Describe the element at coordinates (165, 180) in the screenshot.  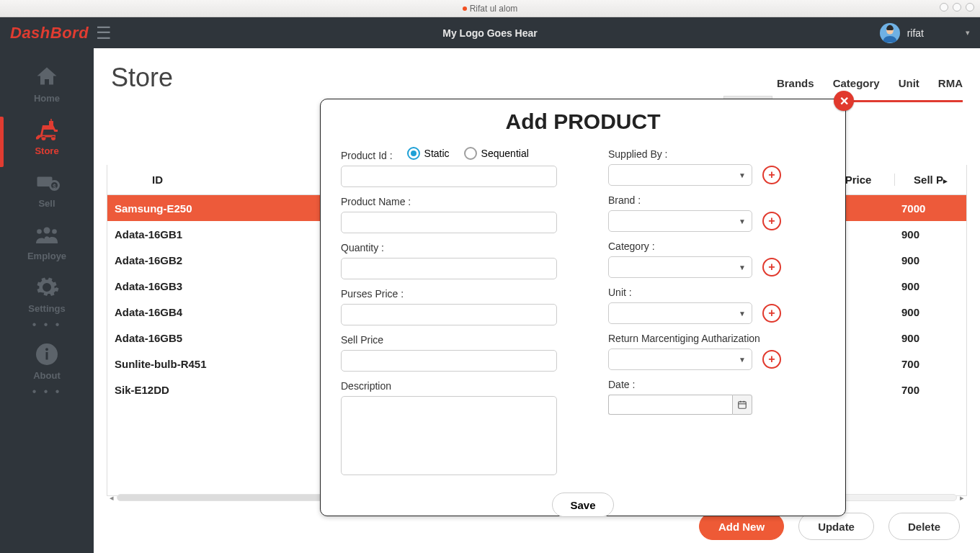
I see `col-id: ID` at that location.